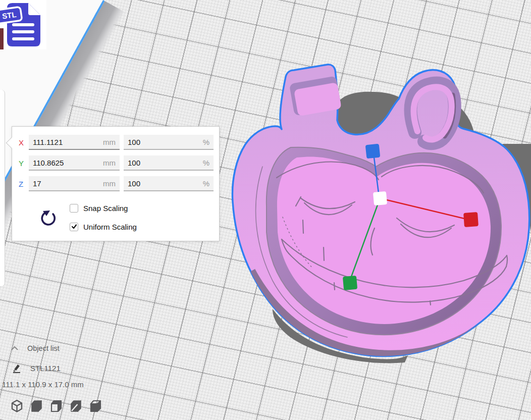  Describe the element at coordinates (48, 218) in the screenshot. I see `reset-scale-button` at that location.